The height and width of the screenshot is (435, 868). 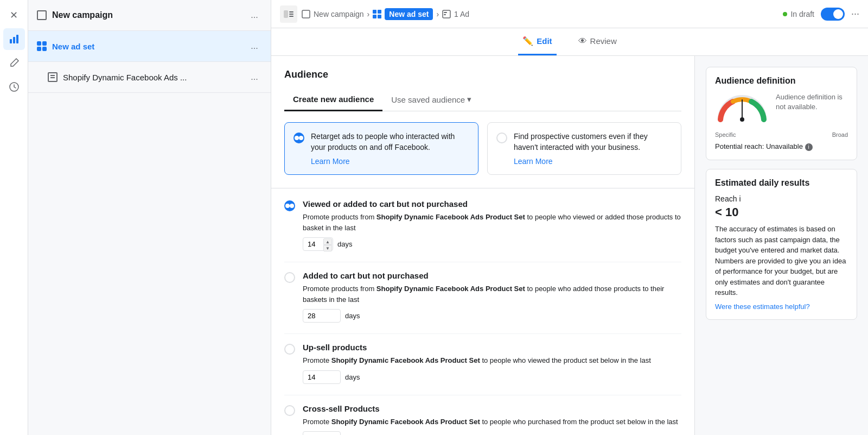 What do you see at coordinates (42, 15) in the screenshot?
I see `campaign-icon` at bounding box center [42, 15].